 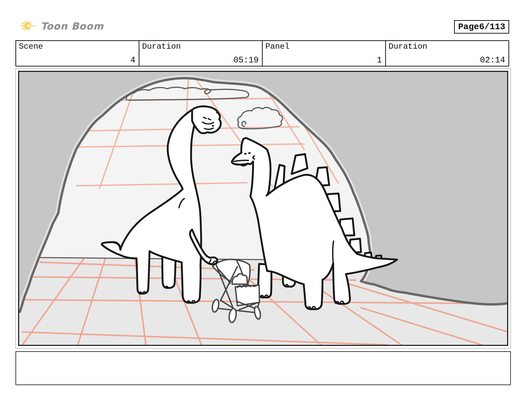 What do you see at coordinates (28, 26) in the screenshot?
I see `toon-boom-starburst-icon` at bounding box center [28, 26].